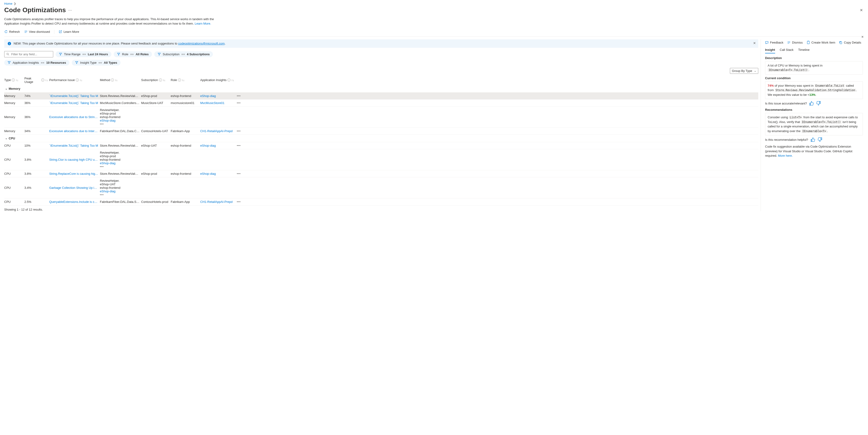 The height and width of the screenshot is (435, 868). What do you see at coordinates (35, 10) in the screenshot?
I see `page-title: Code Optimizations` at bounding box center [35, 10].